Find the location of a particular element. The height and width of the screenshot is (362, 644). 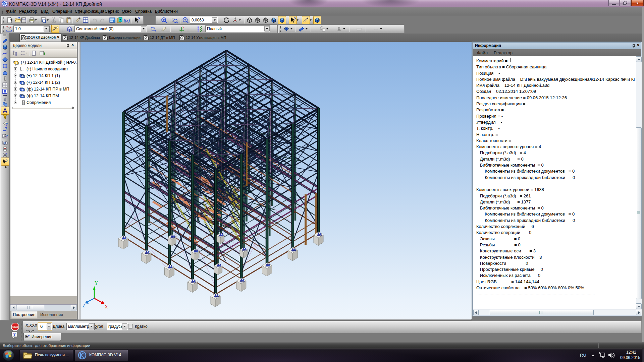

svg-text: Z is located at coordinates (84, 306).